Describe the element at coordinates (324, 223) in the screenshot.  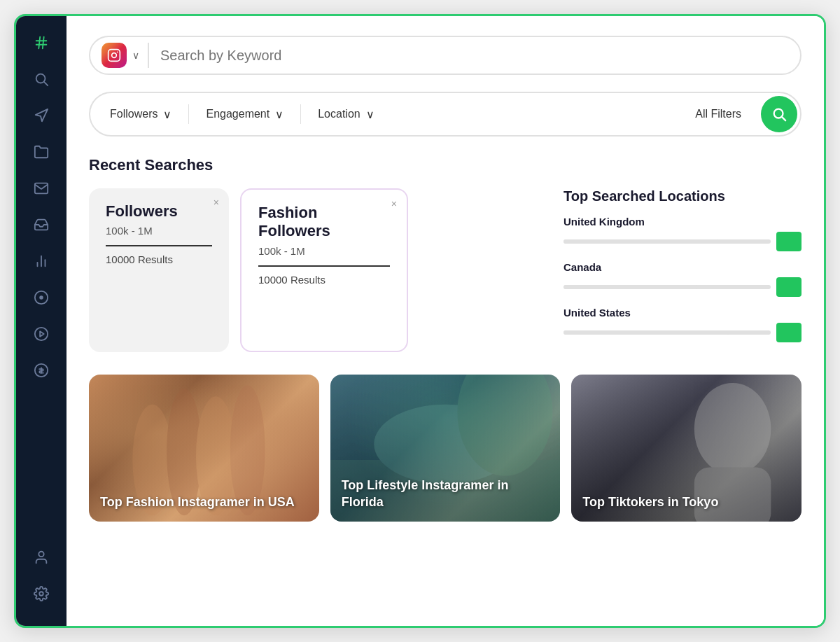
I see `search-card-2-title: Fashion Followers` at that location.